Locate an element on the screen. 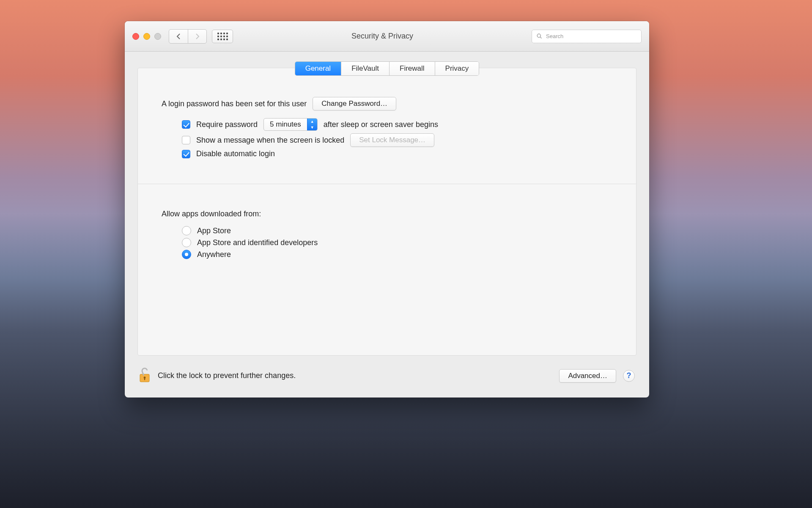 The height and width of the screenshot is (508, 812). window-title: Security & Privacy is located at coordinates (382, 36).